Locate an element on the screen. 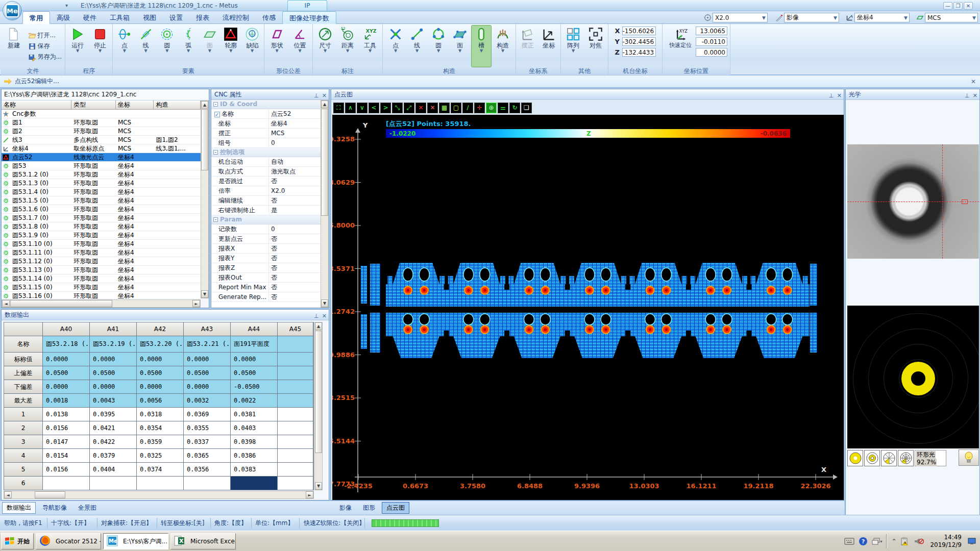 The width and height of the screenshot is (980, 551). coord-value: 0.0000 is located at coordinates (712, 52).